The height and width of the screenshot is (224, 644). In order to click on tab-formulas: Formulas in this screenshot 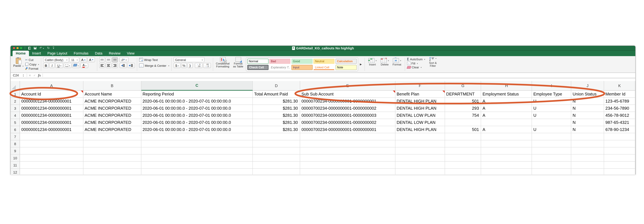, I will do `click(81, 53)`.